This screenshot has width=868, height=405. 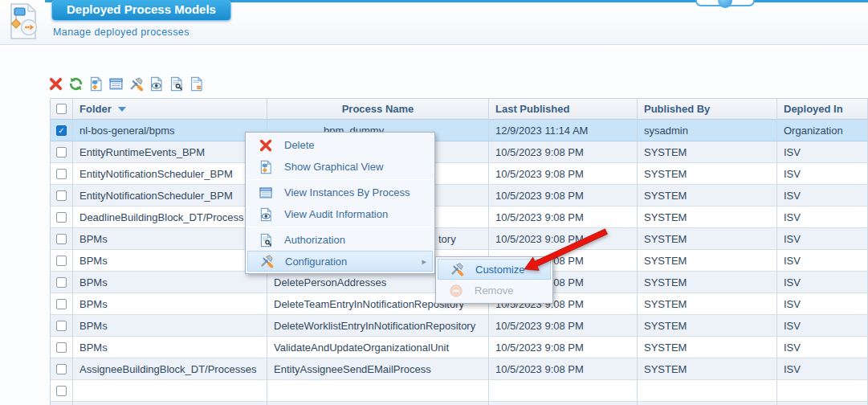 I want to click on column-header-folder: Folder, so click(x=170, y=109).